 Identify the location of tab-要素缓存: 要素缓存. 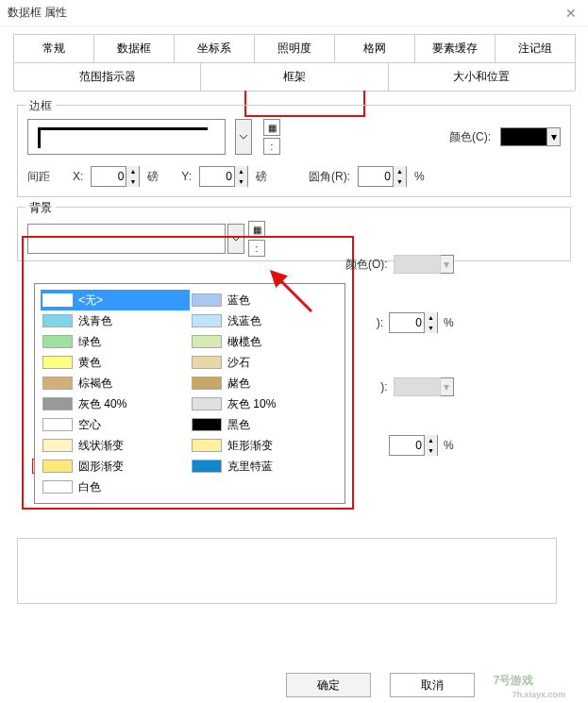
(455, 48).